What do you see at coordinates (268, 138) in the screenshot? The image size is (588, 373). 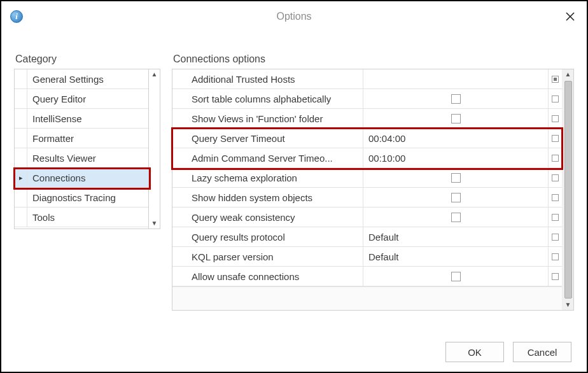 I see `option-label: Query Server Timeout` at bounding box center [268, 138].